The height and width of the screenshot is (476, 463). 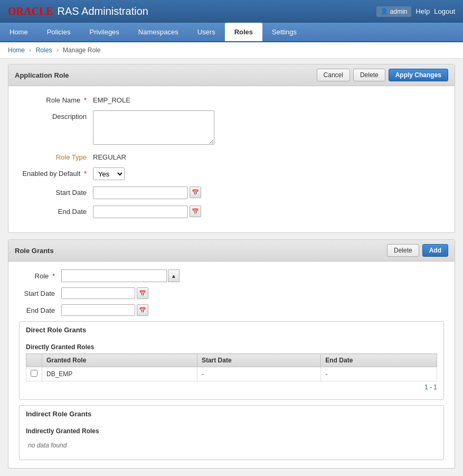 I want to click on role-end-date-label: End Date, so click(x=40, y=311).